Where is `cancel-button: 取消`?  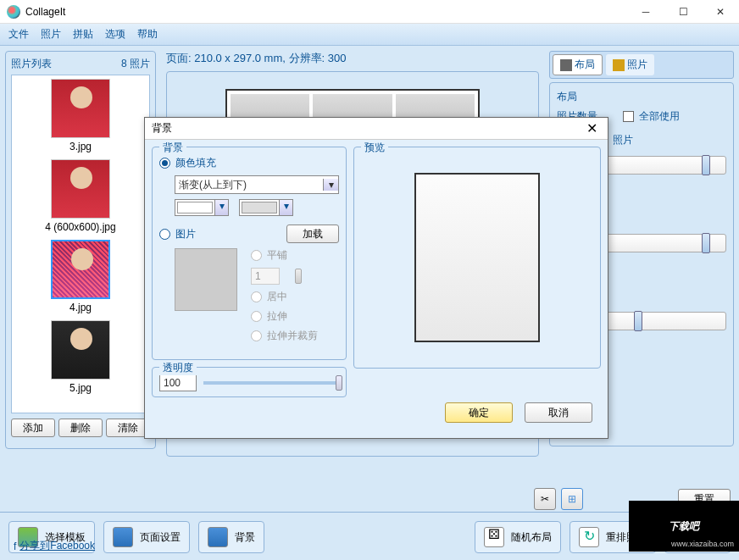 cancel-button: 取消 is located at coordinates (558, 413).